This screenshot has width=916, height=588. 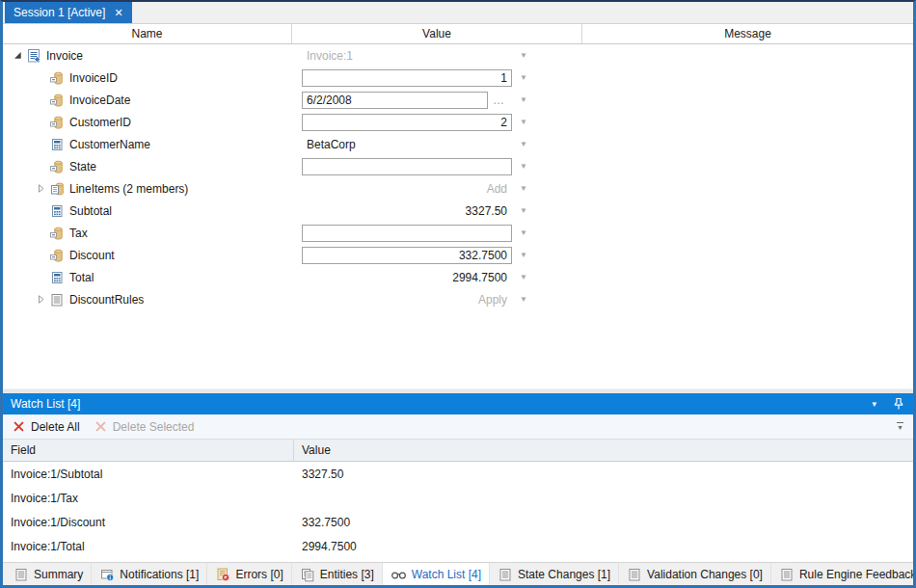 What do you see at coordinates (147, 211) in the screenshot?
I see `name-cell: Subtotal` at bounding box center [147, 211].